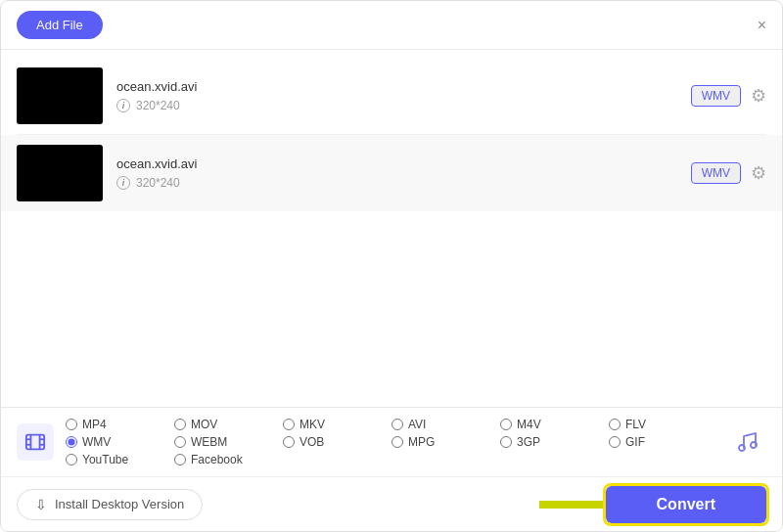  What do you see at coordinates (446, 424) in the screenshot?
I see `format-option-avi: AVI` at bounding box center [446, 424].